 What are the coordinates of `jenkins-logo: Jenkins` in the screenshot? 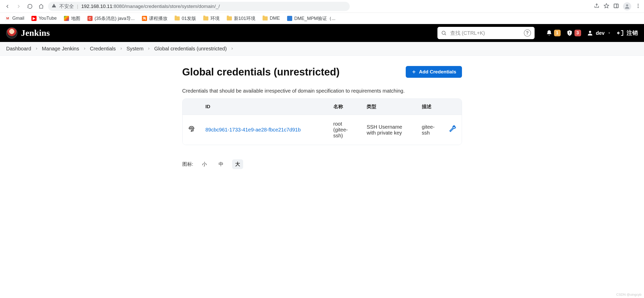 It's located at (28, 33).